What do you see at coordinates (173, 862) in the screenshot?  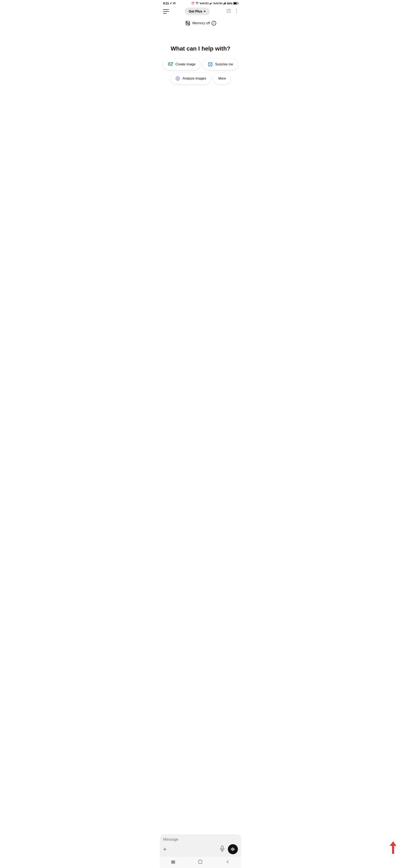 I see `recents-button` at bounding box center [173, 862].